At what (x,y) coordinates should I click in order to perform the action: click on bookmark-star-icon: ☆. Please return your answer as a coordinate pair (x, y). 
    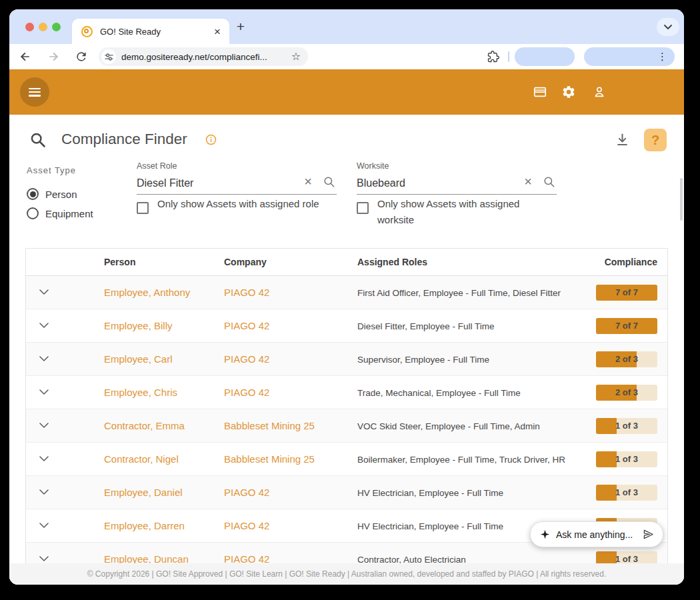
    Looking at the image, I should click on (296, 57).